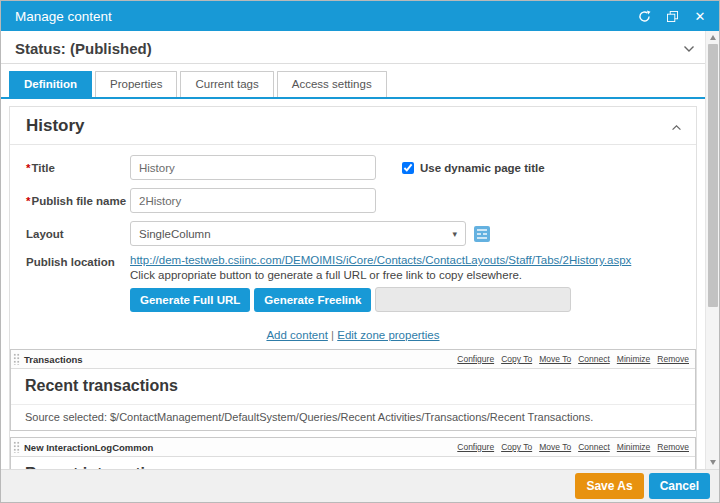 The image size is (720, 503). What do you see at coordinates (296, 335) in the screenshot?
I see `add-content-link: Add content` at bounding box center [296, 335].